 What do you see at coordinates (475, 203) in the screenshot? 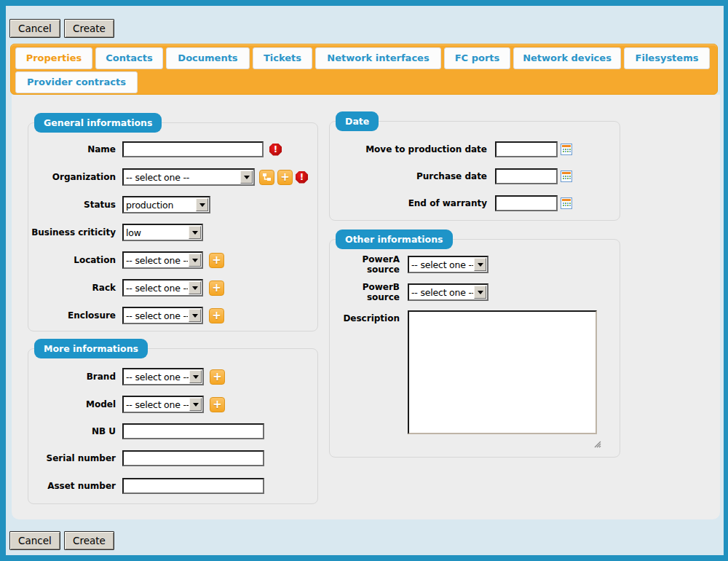
I see `field-row-end-of-warranty: End of warranty` at bounding box center [475, 203].